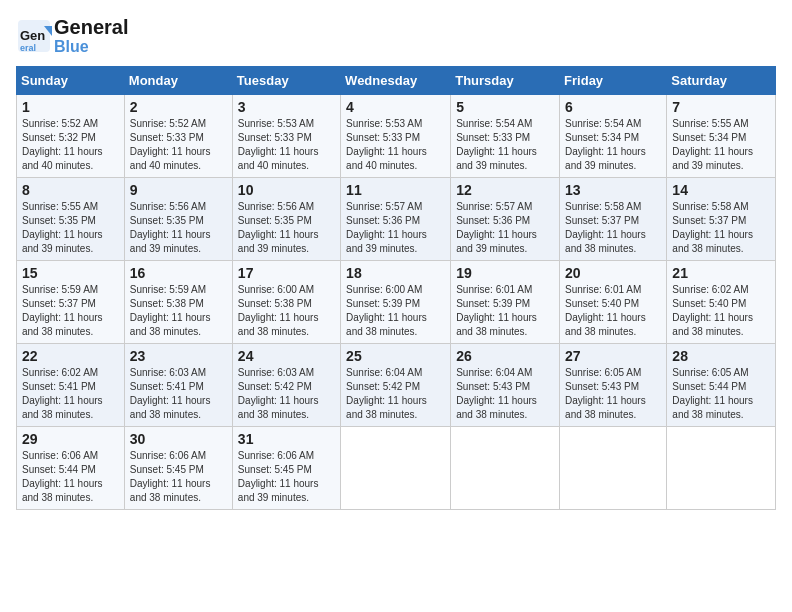  What do you see at coordinates (614, 218) in the screenshot?
I see `calendar-cell: 13Sunrise: 5:58 AM Sunset: 5:37 PM Dayli…` at bounding box center [614, 218].